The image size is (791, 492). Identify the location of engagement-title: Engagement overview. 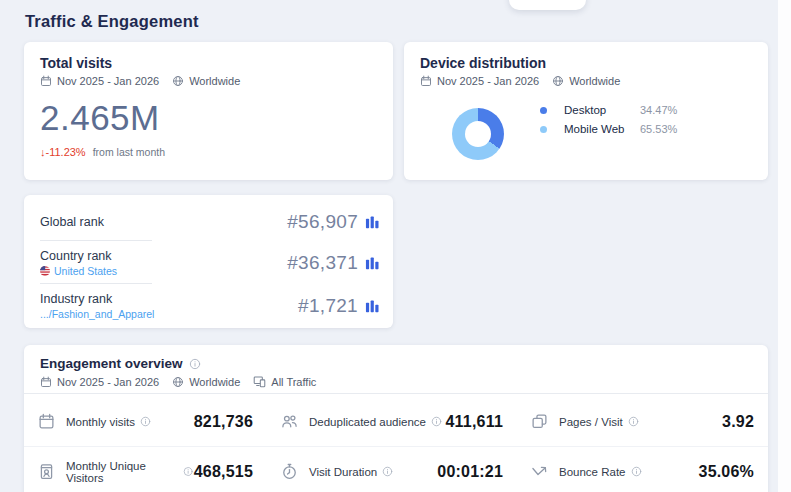
(112, 364).